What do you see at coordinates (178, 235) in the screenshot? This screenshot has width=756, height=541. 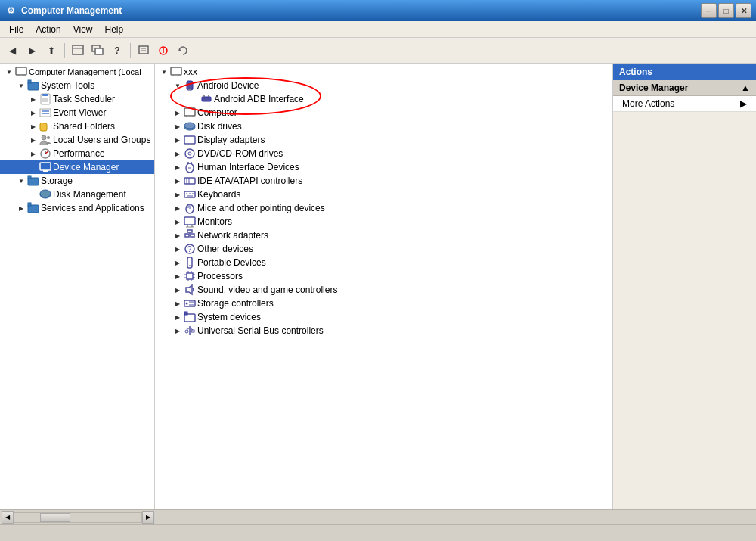 I see `dev-network-expander: ▶` at bounding box center [178, 235].